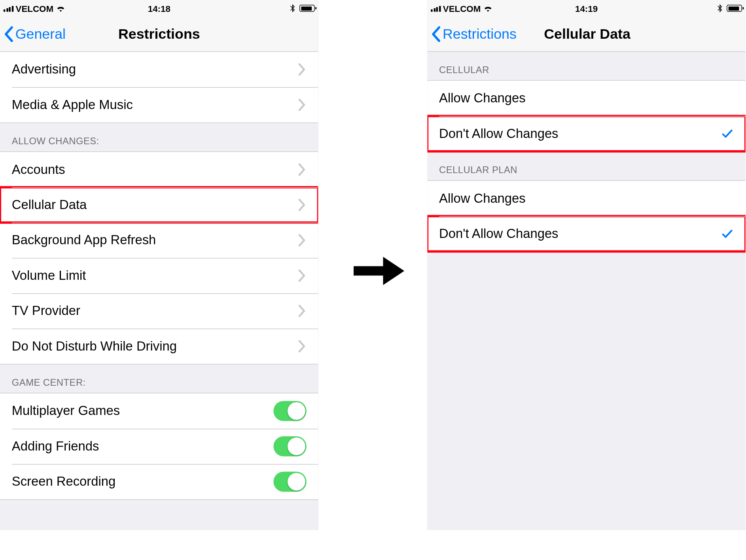  What do you see at coordinates (586, 66) in the screenshot?
I see `section-header-cellular: CELLULAR` at bounding box center [586, 66].